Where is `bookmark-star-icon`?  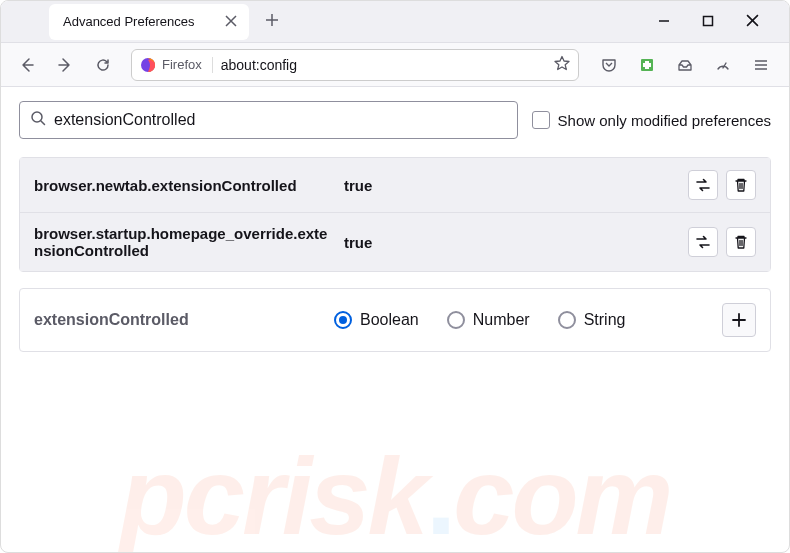 bookmark-star-icon is located at coordinates (562, 65).